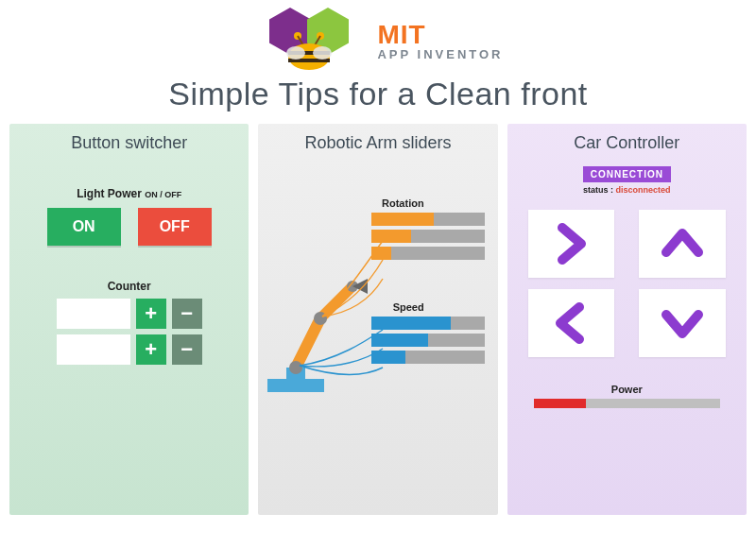 Image resolution: width=756 pixels, height=548 pixels. I want to click on counter-plus-1: +, so click(151, 314).